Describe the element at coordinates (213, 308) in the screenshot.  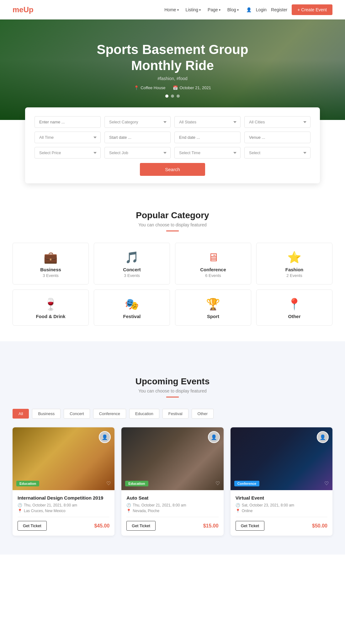
I see `category-card-sport: 🏆 Sport` at that location.